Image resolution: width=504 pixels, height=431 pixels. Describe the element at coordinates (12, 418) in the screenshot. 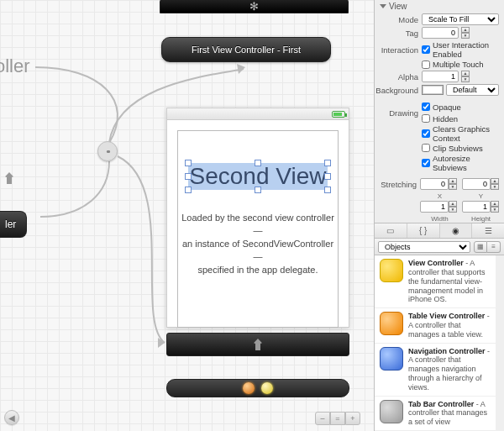

I see `canvas-nav-left: ◀` at that location.